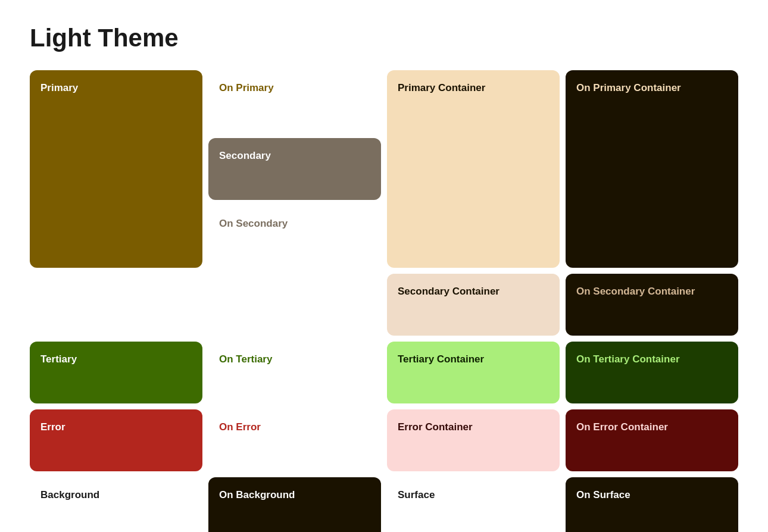 Image resolution: width=768 pixels, height=532 pixels. What do you see at coordinates (473, 373) in the screenshot?
I see `tertiary-container-cell: Tertiary Container` at bounding box center [473, 373].